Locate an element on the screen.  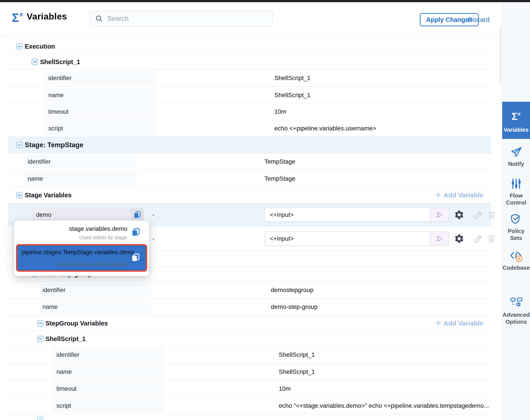
table-row-field: name TempStage is located at coordinates (250, 179).